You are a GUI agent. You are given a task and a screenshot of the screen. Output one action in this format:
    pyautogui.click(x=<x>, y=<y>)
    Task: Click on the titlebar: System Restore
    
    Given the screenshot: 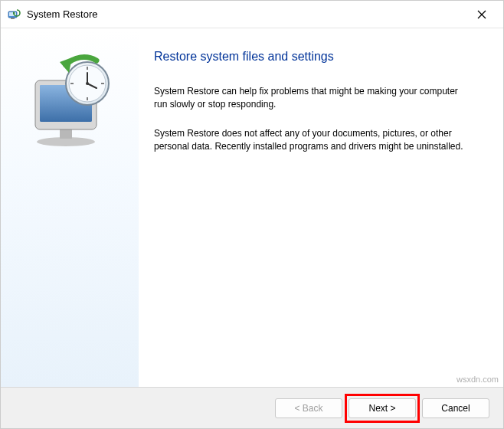 What is the action you would take?
    pyautogui.click(x=252, y=15)
    